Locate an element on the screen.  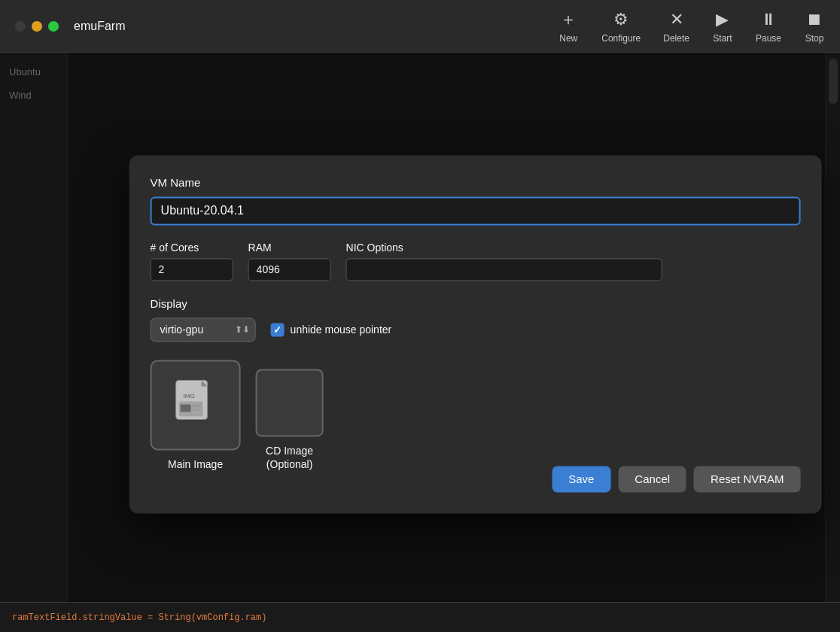
main-image-label: Main Image is located at coordinates (196, 464).